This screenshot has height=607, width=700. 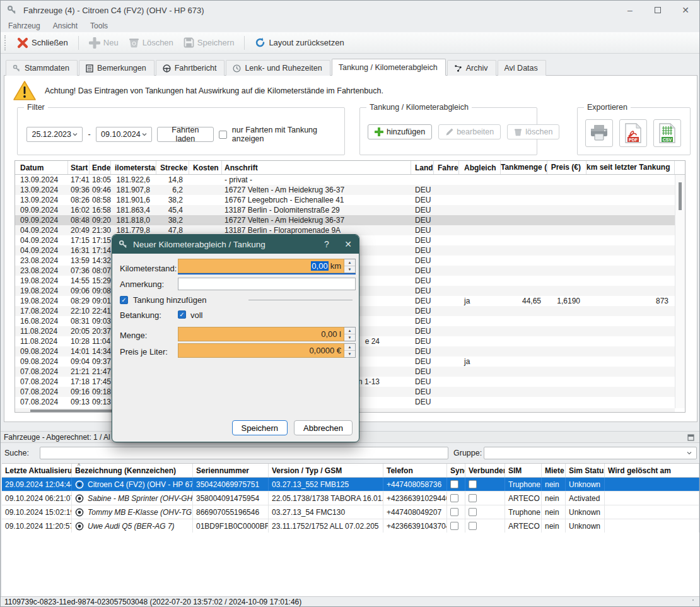 I want to click on toolbar-grip, so click(x=6, y=43).